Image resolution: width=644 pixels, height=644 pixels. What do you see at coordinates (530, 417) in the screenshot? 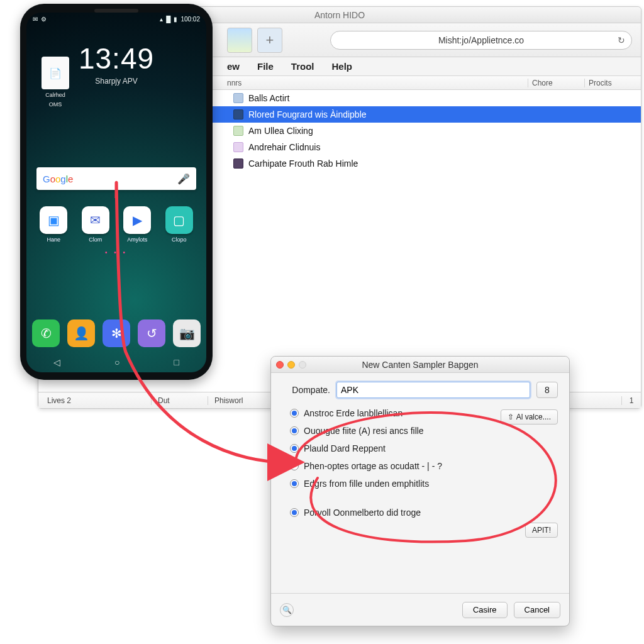
I see `al-valce-button: ⇧ Al valce....` at bounding box center [530, 417].